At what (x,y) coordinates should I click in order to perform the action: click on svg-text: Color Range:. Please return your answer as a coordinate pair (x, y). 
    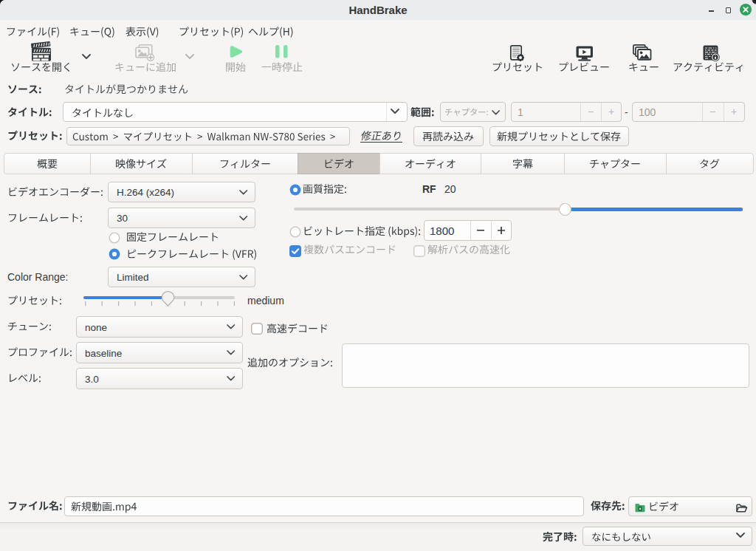
    Looking at the image, I should click on (38, 277).